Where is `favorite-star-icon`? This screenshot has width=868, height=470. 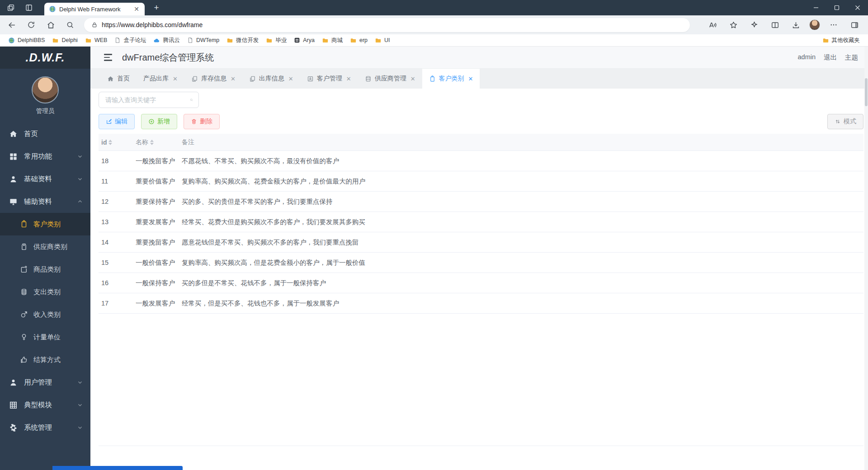 favorite-star-icon is located at coordinates (733, 25).